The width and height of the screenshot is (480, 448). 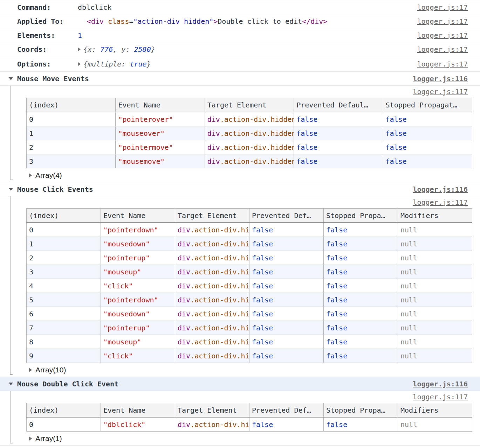 I want to click on cell-event: "pointerup", so click(x=138, y=328).